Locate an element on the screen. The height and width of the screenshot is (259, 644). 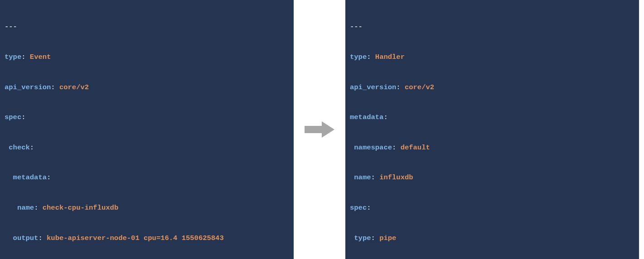
val-type: Event is located at coordinates (41, 57).